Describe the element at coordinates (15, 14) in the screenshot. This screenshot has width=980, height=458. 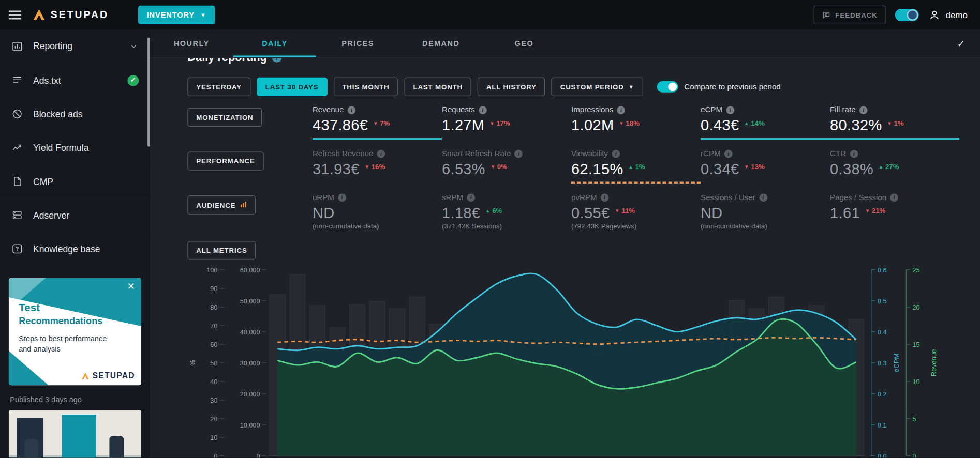
I see `hamburger-menu-icon` at that location.